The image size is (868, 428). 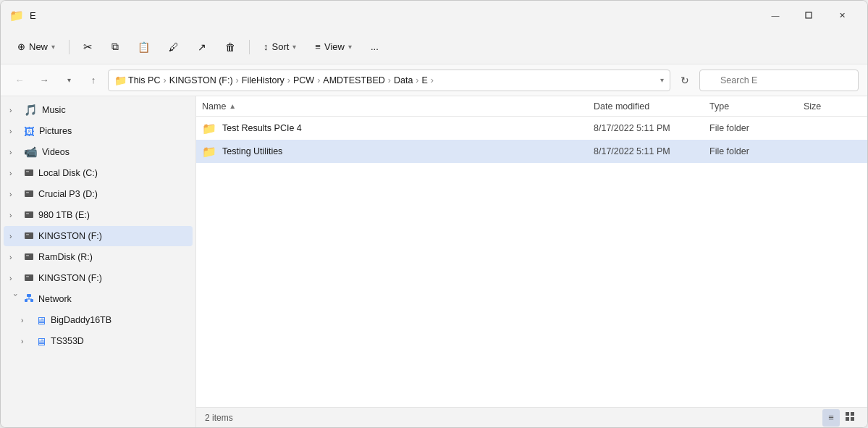 What do you see at coordinates (15, 152) in the screenshot?
I see `tree-arrow-videos: ›` at bounding box center [15, 152].